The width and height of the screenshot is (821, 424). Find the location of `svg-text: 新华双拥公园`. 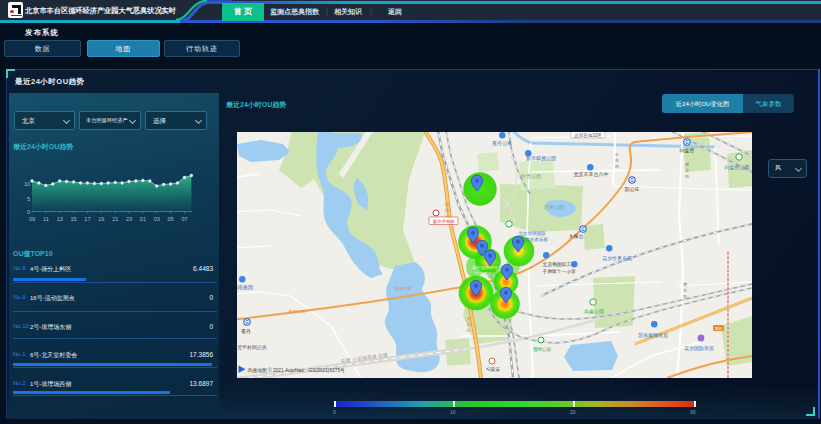

svg-text: 新华双拥公园 is located at coordinates (541, 158).